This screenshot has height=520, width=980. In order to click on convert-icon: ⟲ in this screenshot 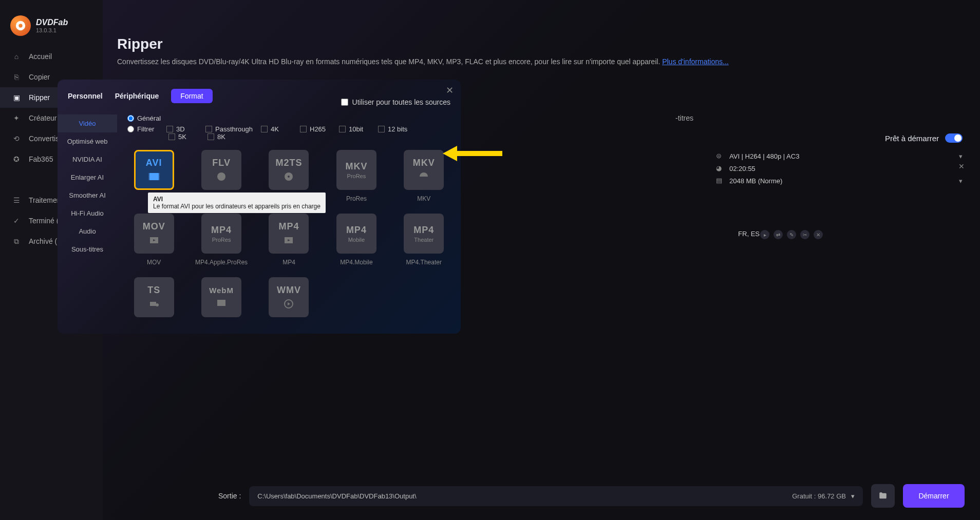, I will do `click(16, 139)`.